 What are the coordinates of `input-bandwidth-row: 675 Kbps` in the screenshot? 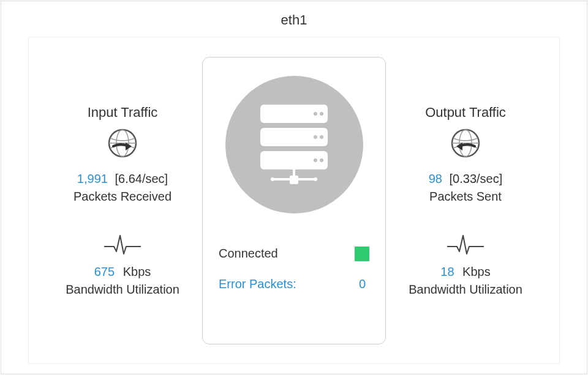 It's located at (123, 272).